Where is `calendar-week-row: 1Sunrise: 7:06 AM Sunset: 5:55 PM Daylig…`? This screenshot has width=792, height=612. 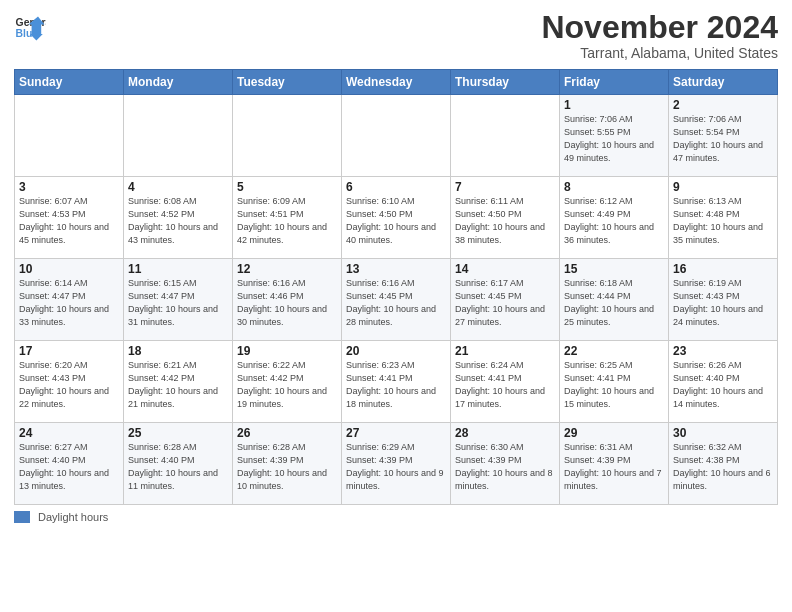 calendar-week-row: 1Sunrise: 7:06 AM Sunset: 5:55 PM Daylig… is located at coordinates (396, 136).